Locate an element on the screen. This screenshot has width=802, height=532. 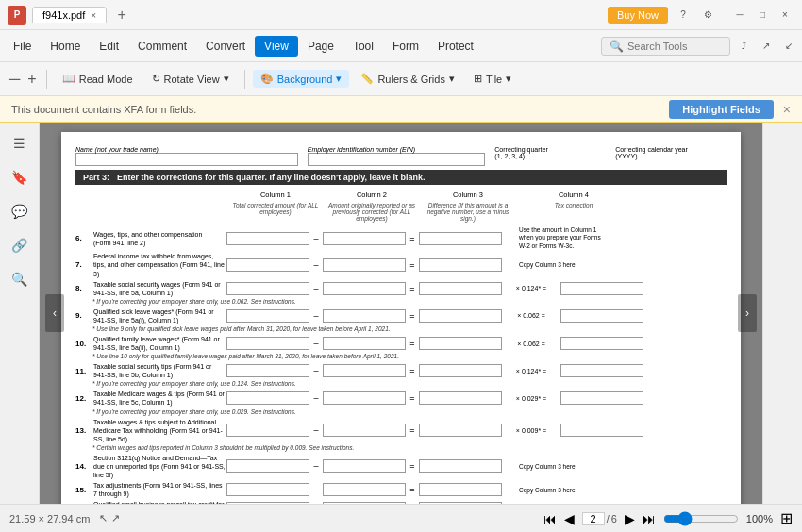
row-12-col1 is located at coordinates (268, 398).